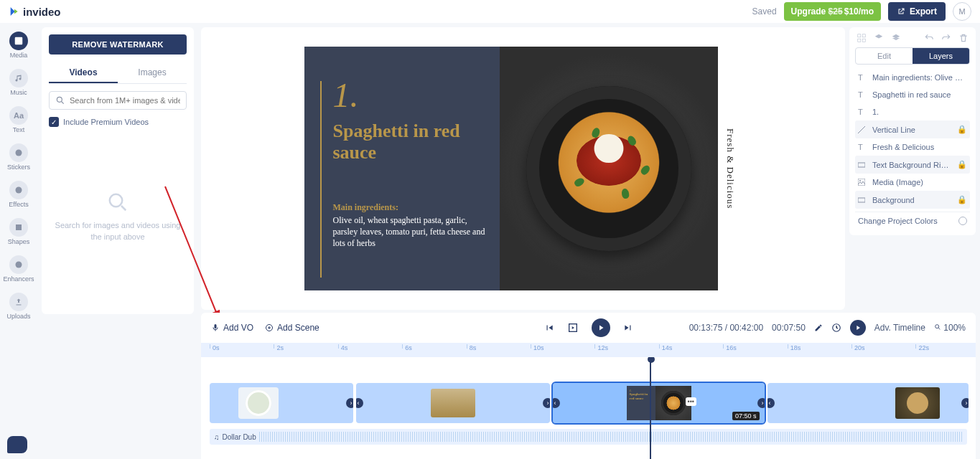 The image size is (980, 459). Describe the element at coordinates (917, 11) in the screenshot. I see `export-button: Export` at that location.